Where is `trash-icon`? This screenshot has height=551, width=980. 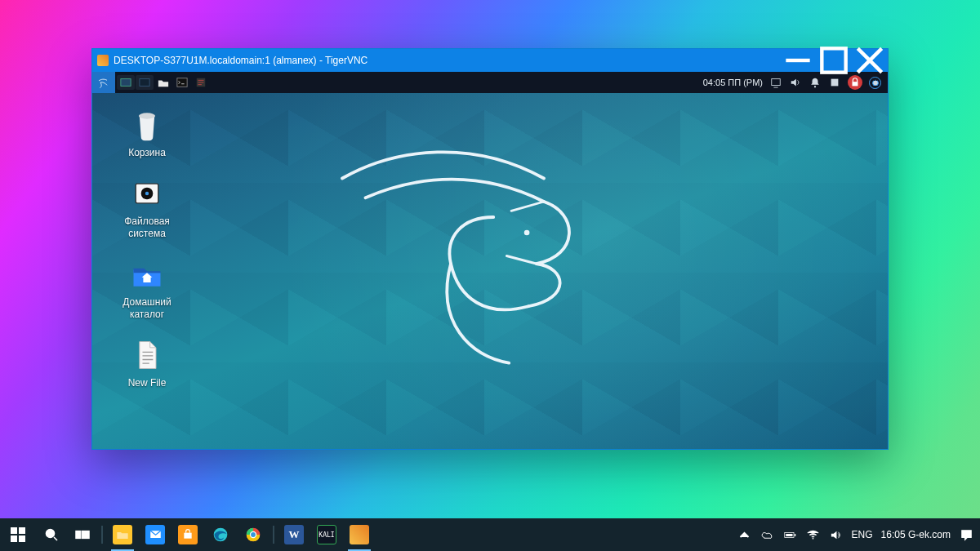
trash-icon is located at coordinates (147, 125).